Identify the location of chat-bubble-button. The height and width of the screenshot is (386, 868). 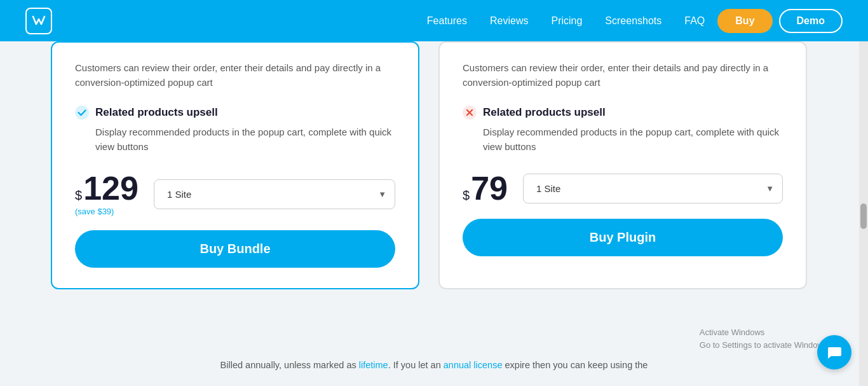
(834, 352).